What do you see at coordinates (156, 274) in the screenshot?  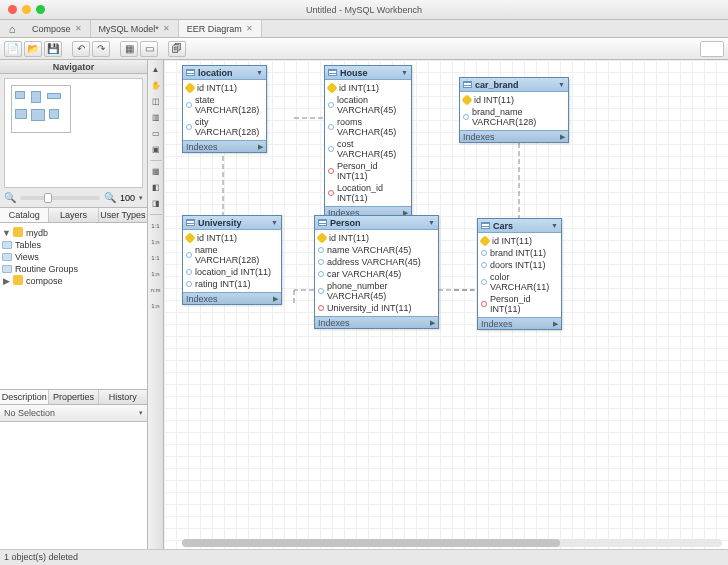 I see `relation-1-n-id-tool: 1:n` at bounding box center [156, 274].